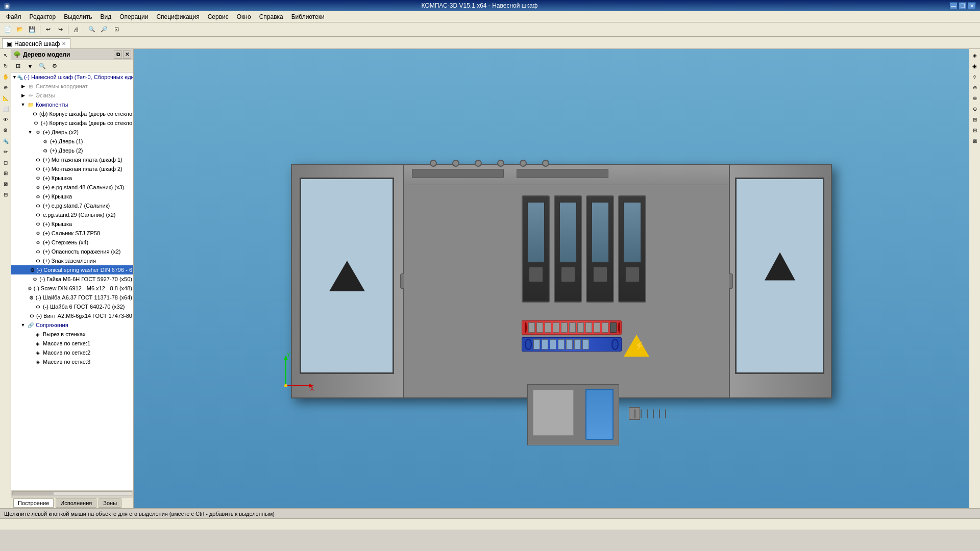 This screenshot has height=551, width=980. Describe the element at coordinates (218, 17) in the screenshot. I see `menu-item-сервис: Сервис` at that location.